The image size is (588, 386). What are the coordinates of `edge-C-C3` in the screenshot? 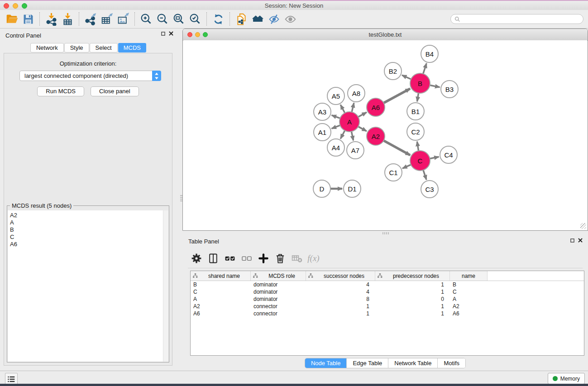 It's located at (425, 175).